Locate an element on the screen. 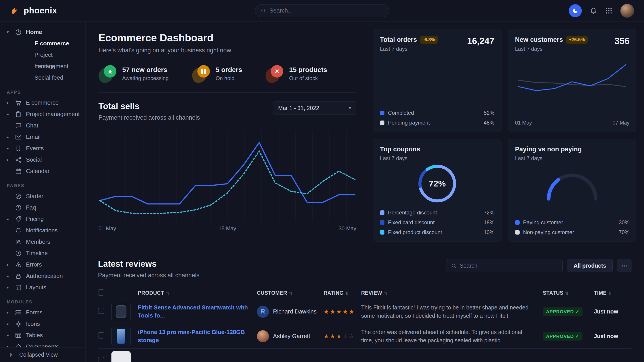 Image resolution: width=644 pixels, height=362 pixels. column-header-review: REVIEW⇅ is located at coordinates (452, 293).